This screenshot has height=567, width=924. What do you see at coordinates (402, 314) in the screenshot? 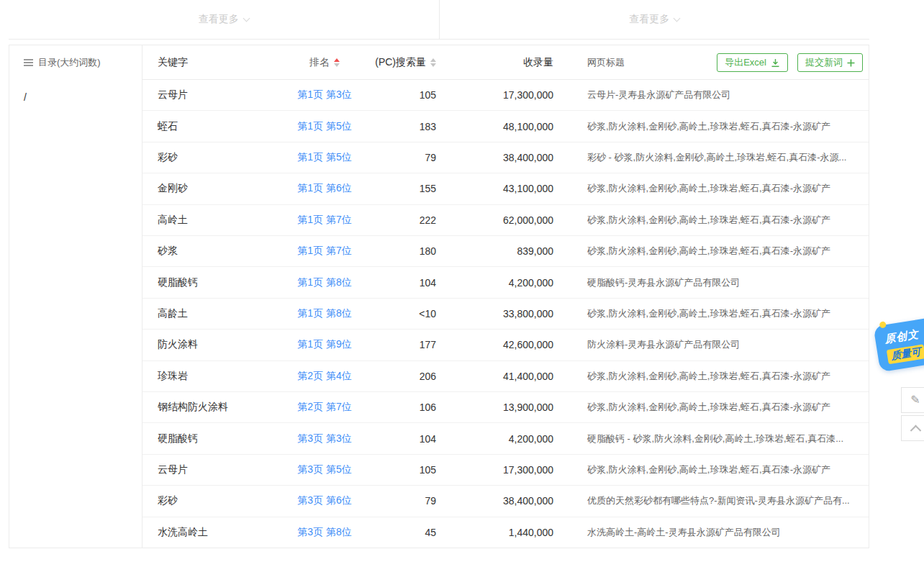
I see `volume-cell: <10` at bounding box center [402, 314].